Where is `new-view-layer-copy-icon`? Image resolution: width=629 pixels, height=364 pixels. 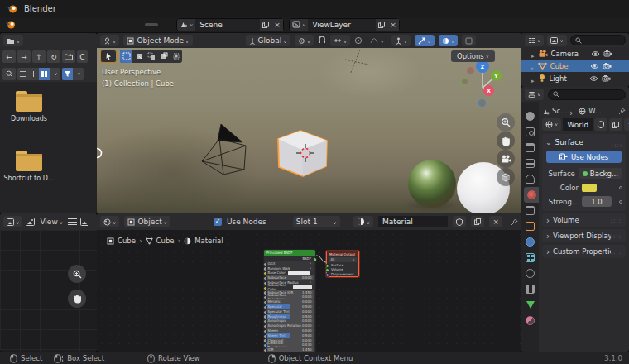
new-view-layer-copy-icon is located at coordinates (382, 25).